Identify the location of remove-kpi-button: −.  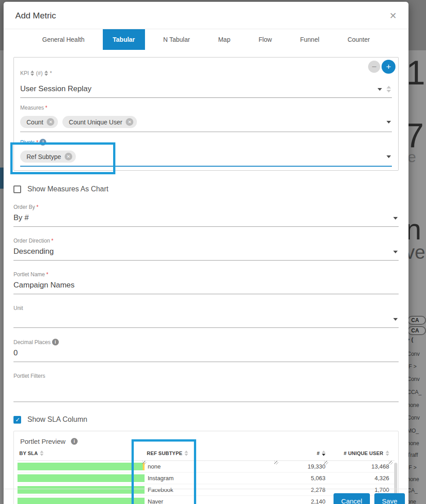
(374, 66).